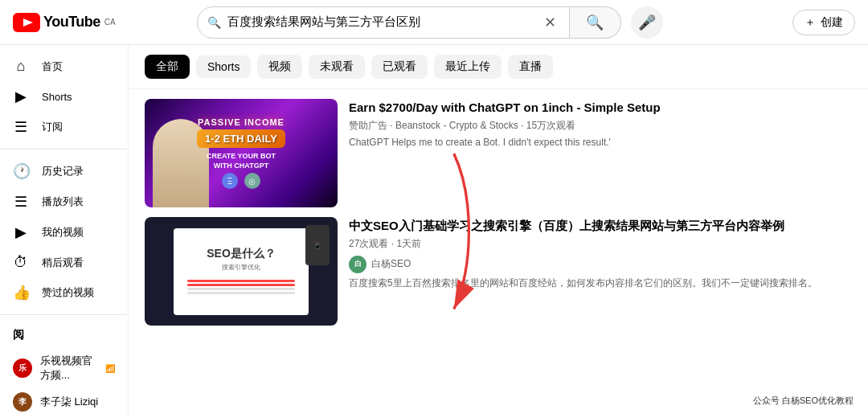 This screenshot has height=418, width=868. What do you see at coordinates (600, 244) in the screenshot?
I see `video-meta-2: 27次观看 · 1天前` at bounding box center [600, 244].